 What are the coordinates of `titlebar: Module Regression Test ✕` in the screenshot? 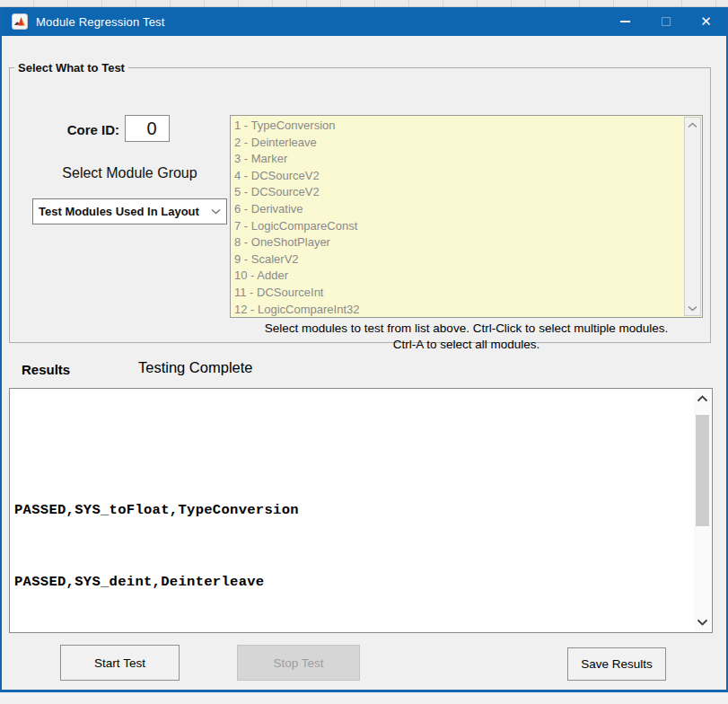 It's located at (364, 22).